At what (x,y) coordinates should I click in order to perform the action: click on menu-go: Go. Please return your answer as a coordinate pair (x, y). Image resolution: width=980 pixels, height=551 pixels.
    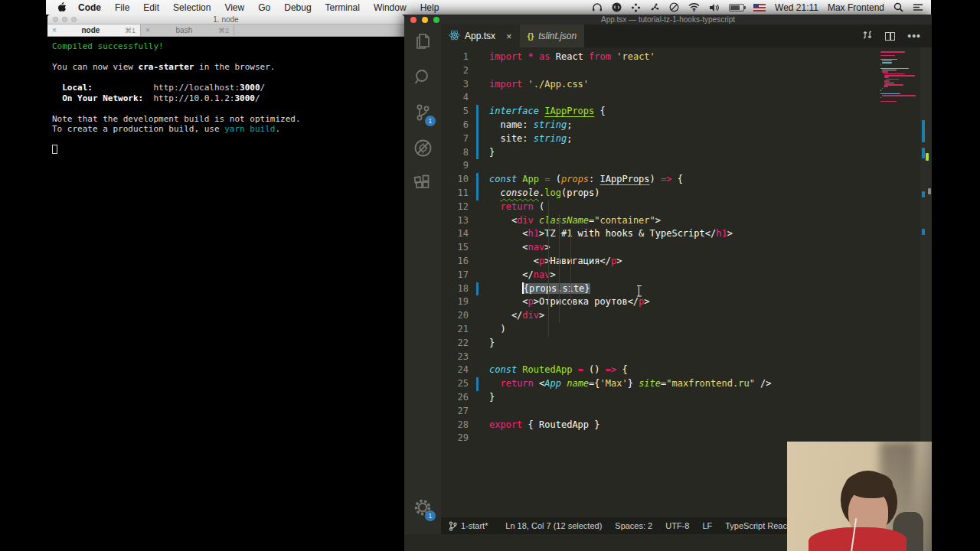
    Looking at the image, I should click on (264, 8).